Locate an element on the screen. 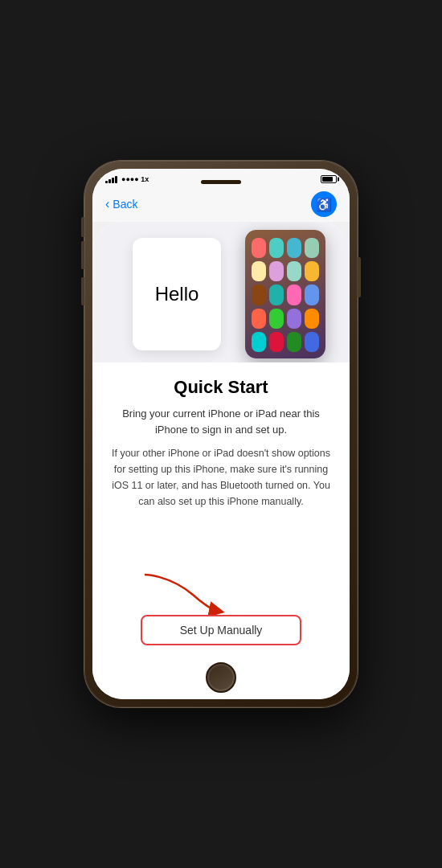 This screenshot has width=442, height=868. navigation-bar: ‹ Back ♿ is located at coordinates (221, 204).